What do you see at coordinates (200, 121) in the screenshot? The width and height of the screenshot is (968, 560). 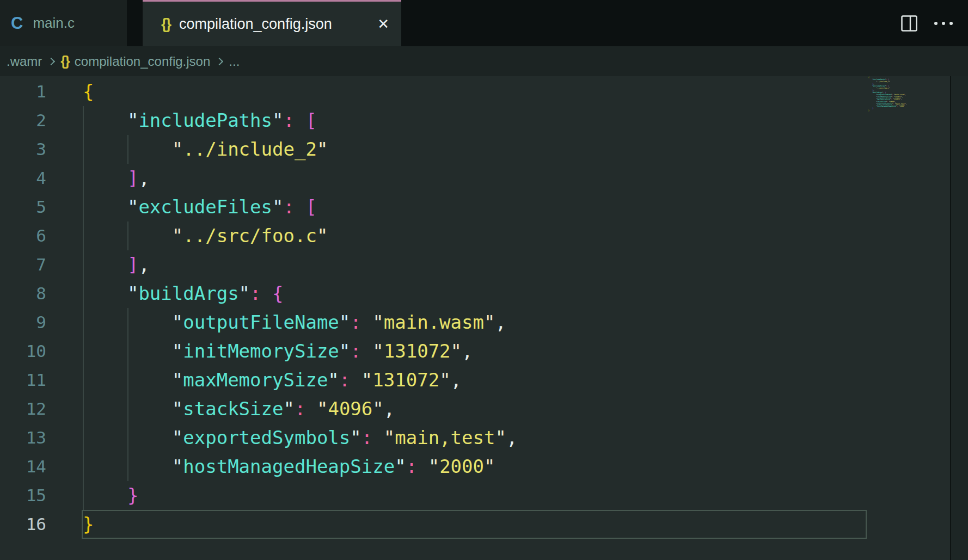 I see `code-line-content: "includePaths": [` at bounding box center [200, 121].